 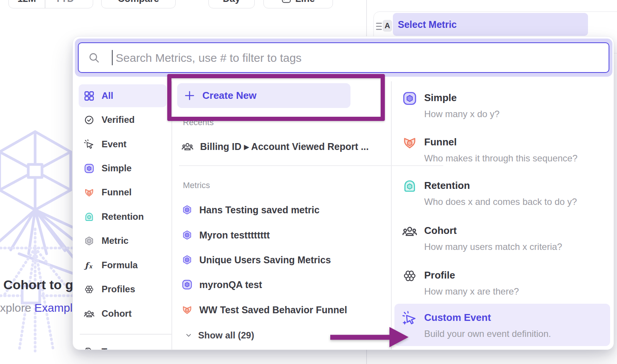 What do you see at coordinates (123, 314) in the screenshot?
I see `sidebar-item-cohort: Cohort` at bounding box center [123, 314].